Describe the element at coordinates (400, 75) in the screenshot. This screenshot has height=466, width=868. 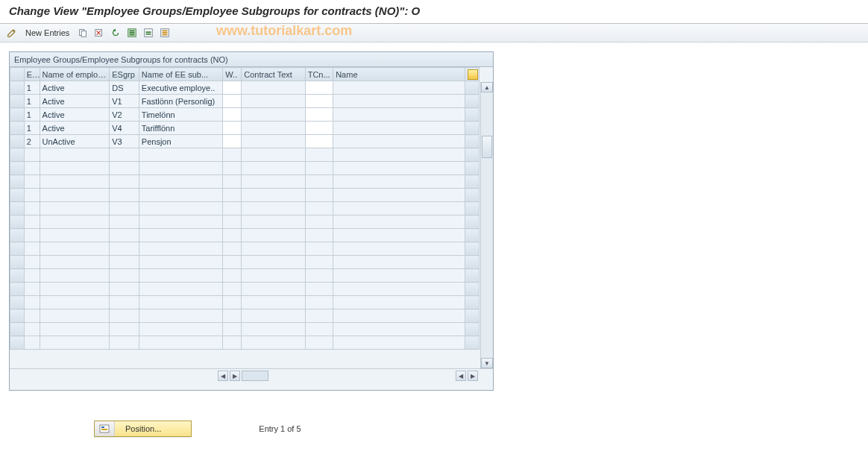
I see `col-name: Name` at that location.